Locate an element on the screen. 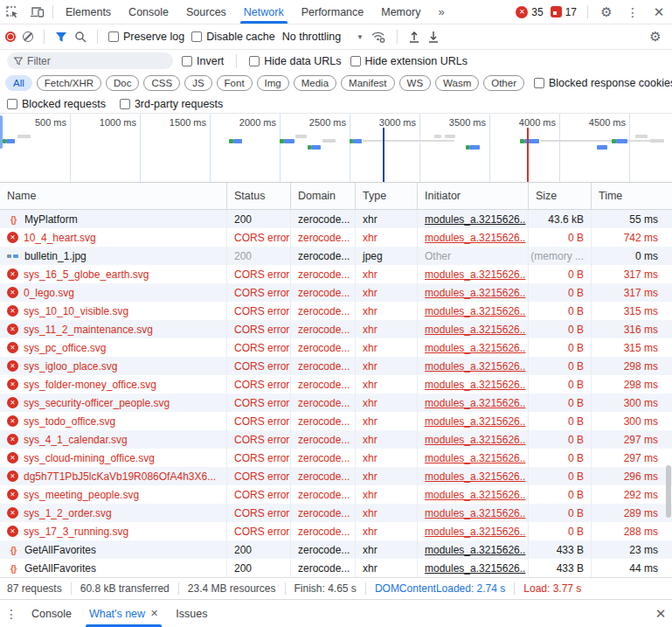 Image resolution: width=672 pixels, height=627 pixels. type-pill-font: Font is located at coordinates (234, 83).